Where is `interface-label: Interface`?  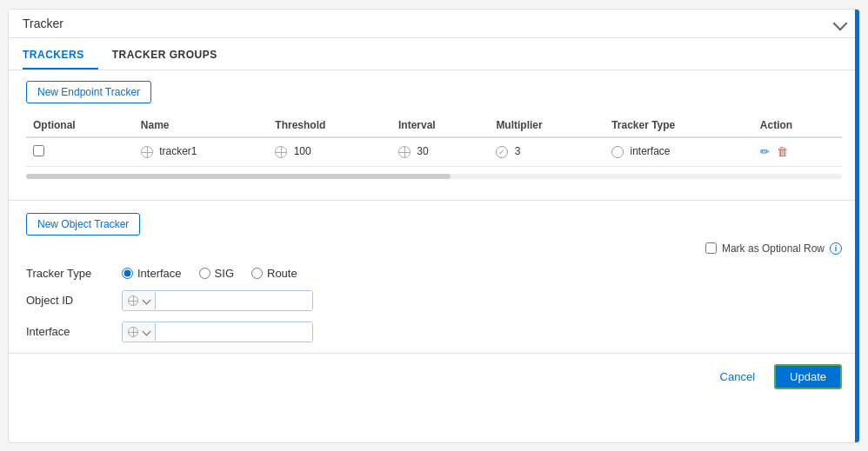
interface-label: Interface is located at coordinates (74, 332).